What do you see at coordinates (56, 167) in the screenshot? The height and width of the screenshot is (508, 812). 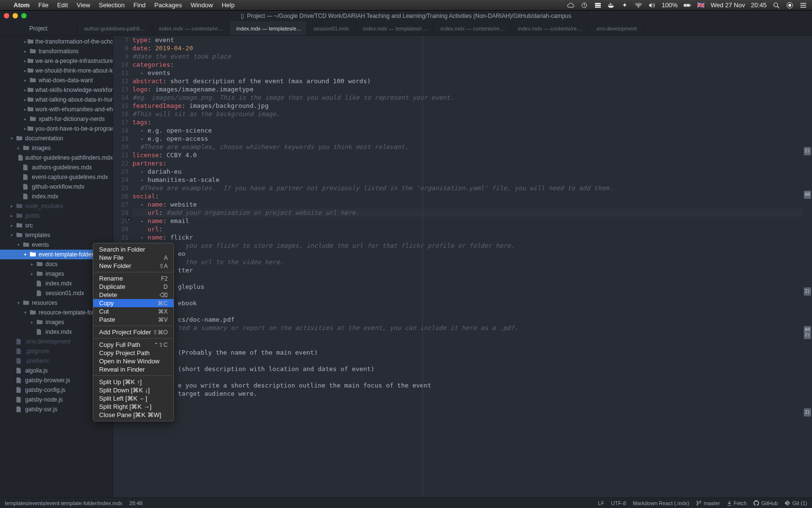 I see `tree-file: authors-guidelines.mdx` at bounding box center [56, 167].